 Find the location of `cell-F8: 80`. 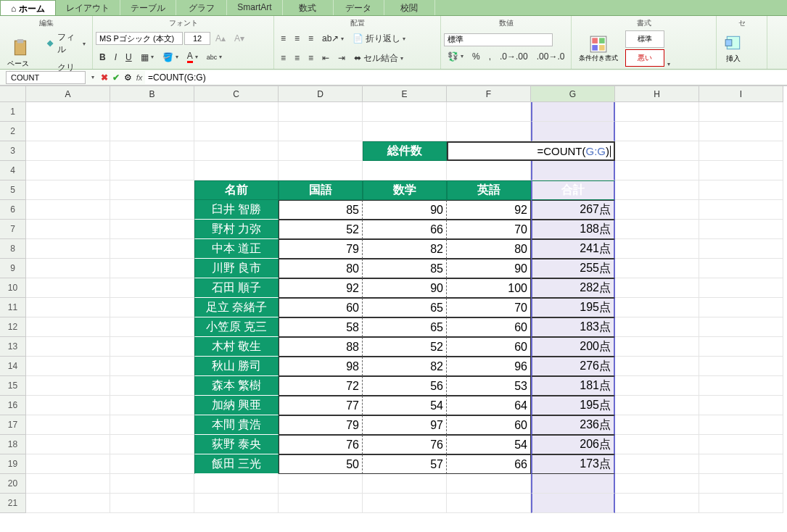

cell-F8: 80 is located at coordinates (489, 249).